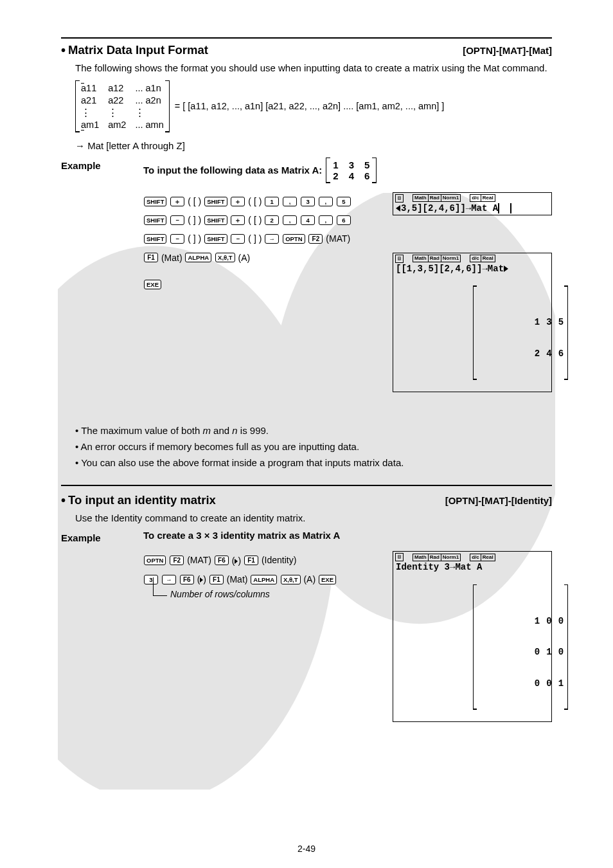 This screenshot has height=868, width=613. I want to click on example-matrix: 1 3 5 2 4 6, so click(351, 170).